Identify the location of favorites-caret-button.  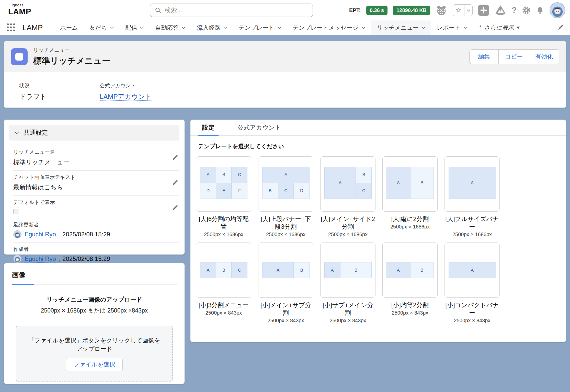
(468, 10).